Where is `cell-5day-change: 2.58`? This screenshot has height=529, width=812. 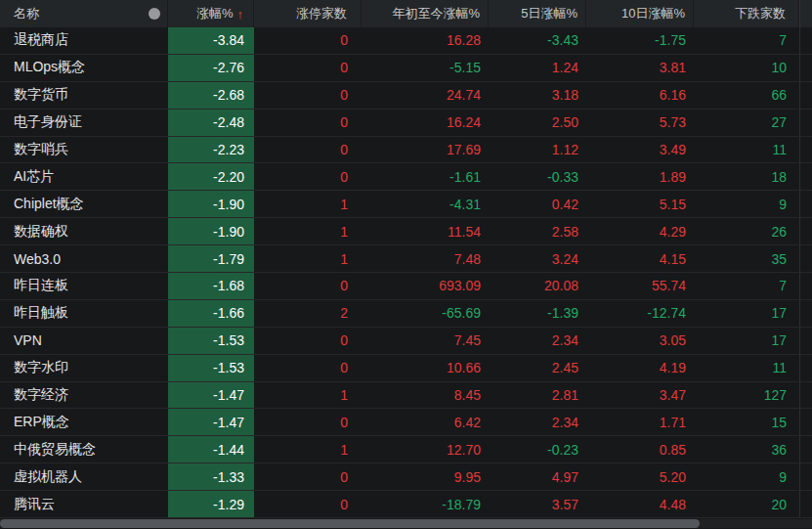 cell-5day-change: 2.58 is located at coordinates (537, 231).